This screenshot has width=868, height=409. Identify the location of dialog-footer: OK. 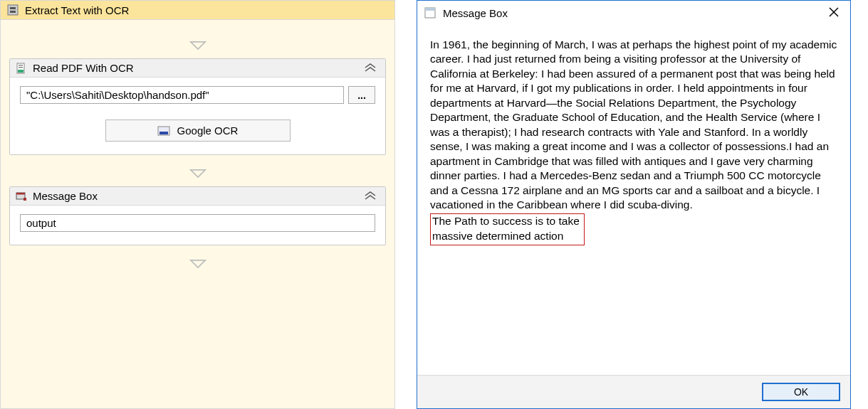
(634, 391).